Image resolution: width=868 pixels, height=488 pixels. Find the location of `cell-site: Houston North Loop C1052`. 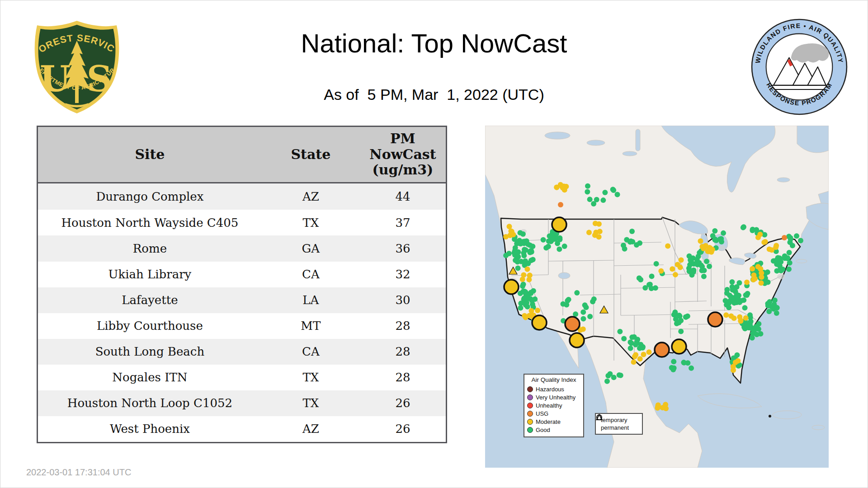

cell-site: Houston North Loop C1052 is located at coordinates (150, 403).